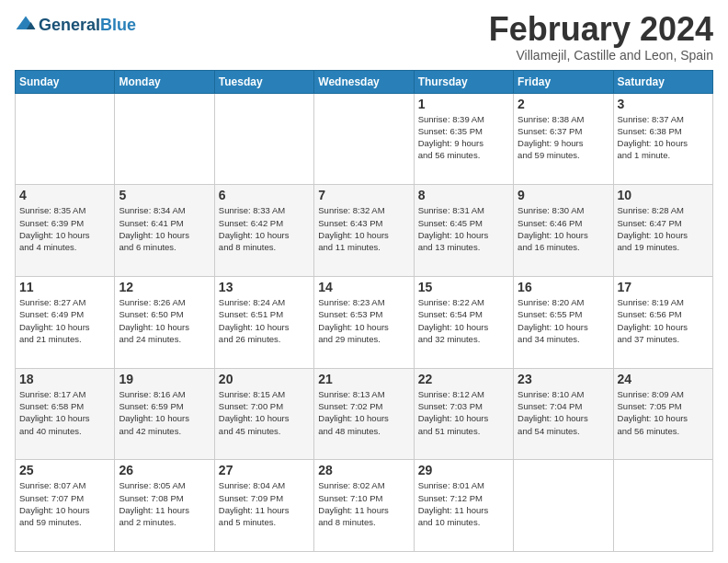  What do you see at coordinates (364, 414) in the screenshot?
I see `calendar-cell: 21Sunrise: 8:13 AM Sunset: 7:02 PM Dayli…` at bounding box center [364, 414].